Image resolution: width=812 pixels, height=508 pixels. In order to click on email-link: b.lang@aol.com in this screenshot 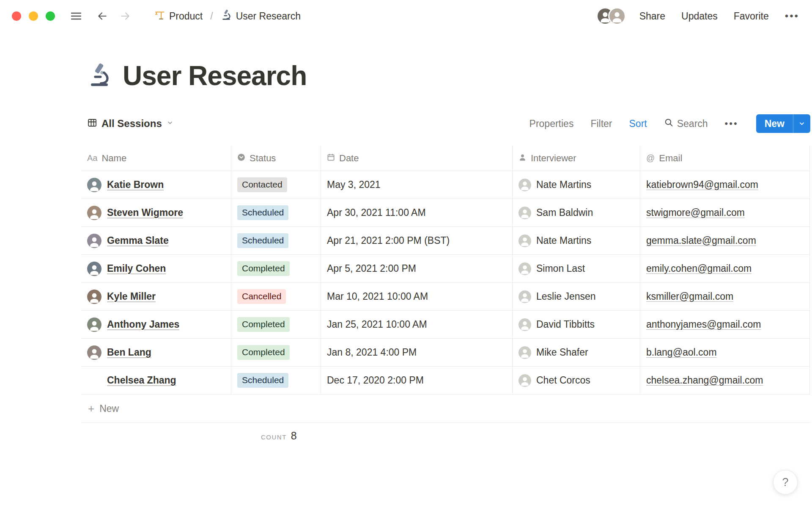, I will do `click(682, 352)`.